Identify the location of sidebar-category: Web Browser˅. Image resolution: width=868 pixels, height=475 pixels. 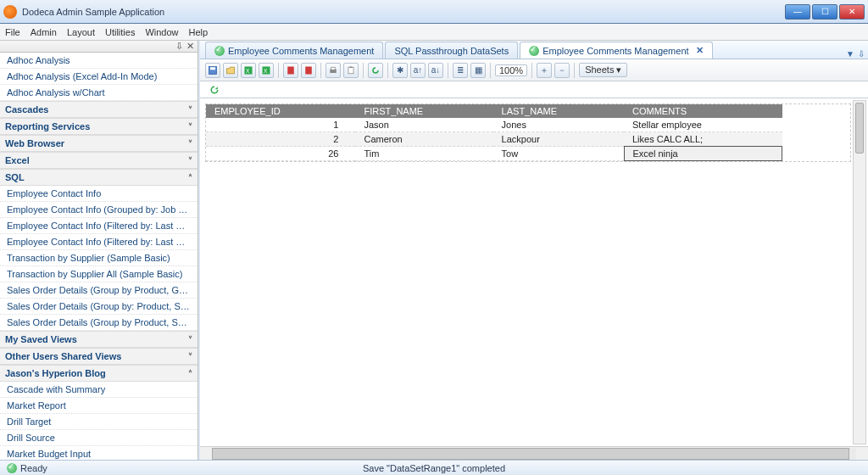
(98, 143).